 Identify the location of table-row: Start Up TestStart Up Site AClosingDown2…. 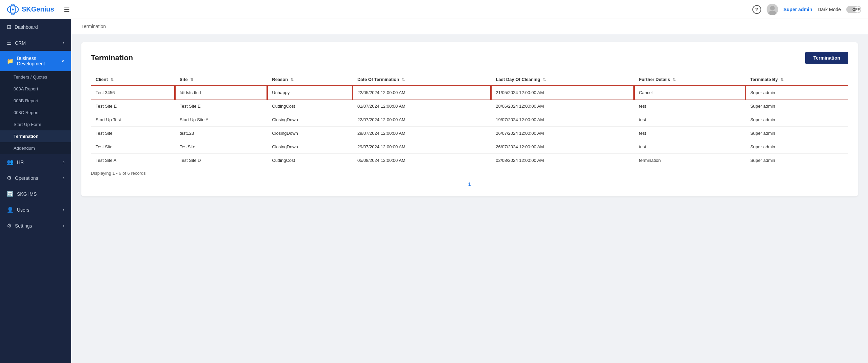
(470, 120).